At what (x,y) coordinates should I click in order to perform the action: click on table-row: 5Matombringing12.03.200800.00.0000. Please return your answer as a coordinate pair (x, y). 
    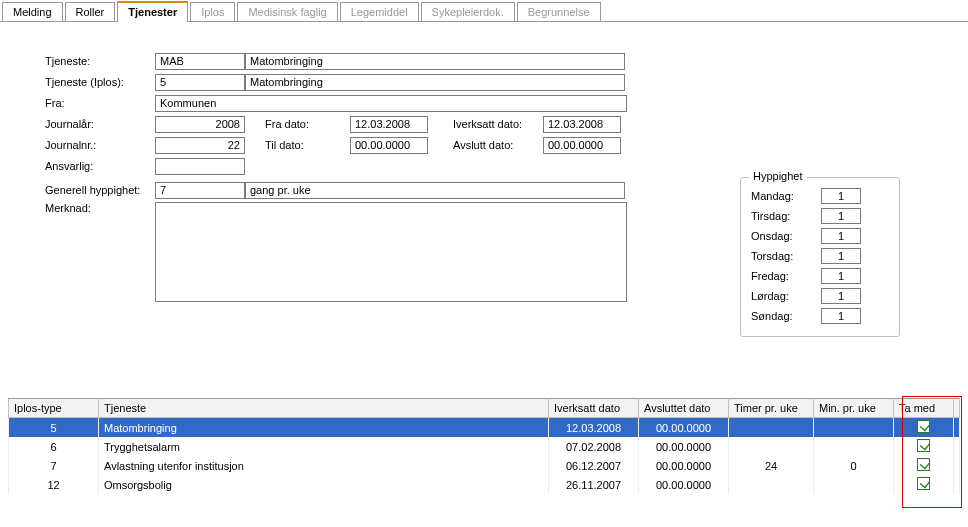
    Looking at the image, I should click on (484, 428).